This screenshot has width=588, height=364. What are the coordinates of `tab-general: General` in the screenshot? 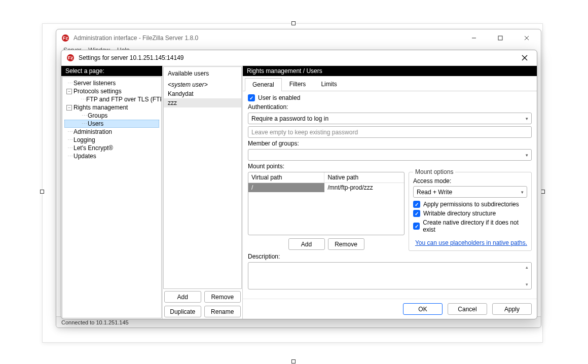 It's located at (264, 85).